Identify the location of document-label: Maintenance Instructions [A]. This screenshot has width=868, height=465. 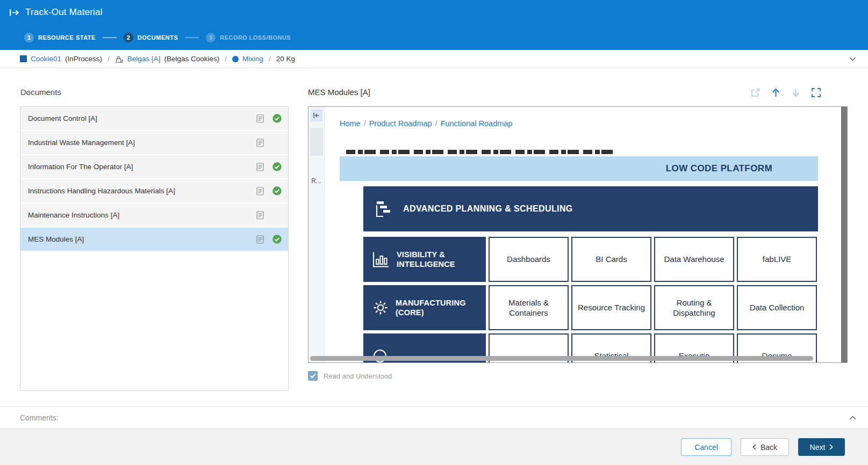
(142, 215).